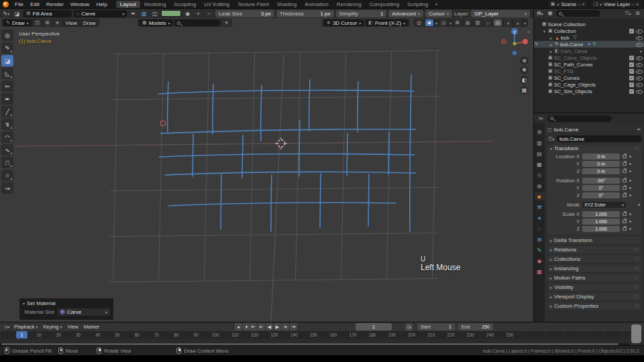 The height and width of the screenshot is (362, 644). What do you see at coordinates (638, 13) in the screenshot?
I see `new-collection-icon: ⊞` at bounding box center [638, 13].